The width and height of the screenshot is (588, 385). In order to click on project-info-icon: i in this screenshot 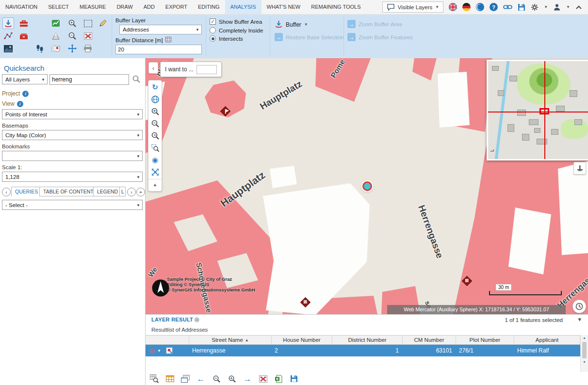, I will do `click(25, 94)`.